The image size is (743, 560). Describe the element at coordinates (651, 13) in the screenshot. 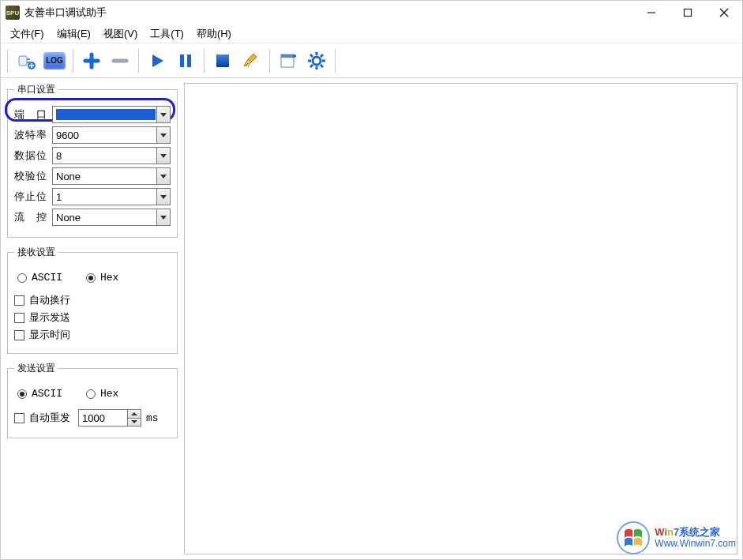

I see `minimize-button` at that location.